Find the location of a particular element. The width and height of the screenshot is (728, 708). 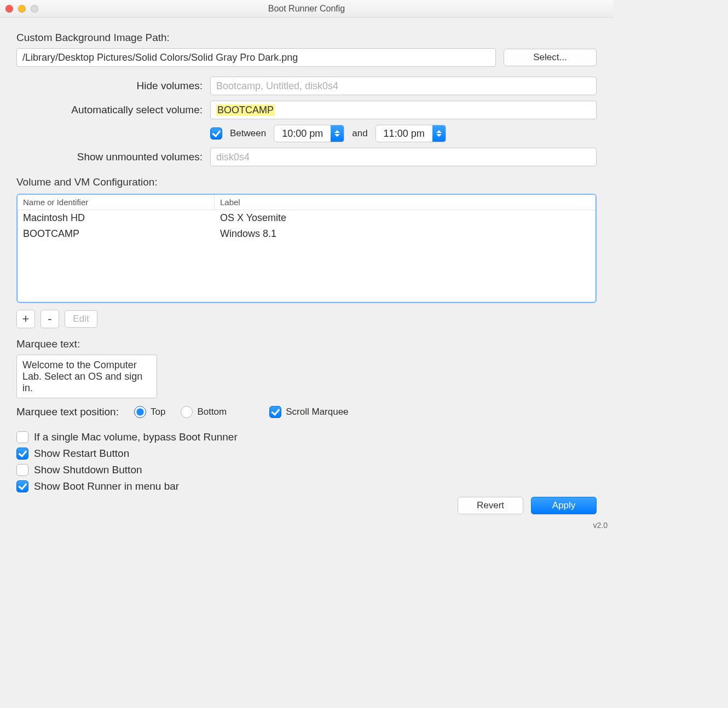

between-end-popup: 11:00 pm is located at coordinates (411, 134).